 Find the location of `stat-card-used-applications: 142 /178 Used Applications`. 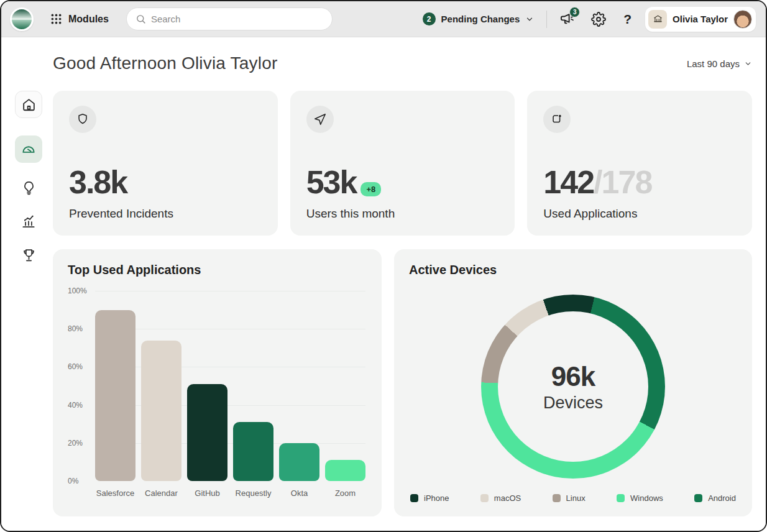

stat-card-used-applications: 142 /178 Used Applications is located at coordinates (640, 163).